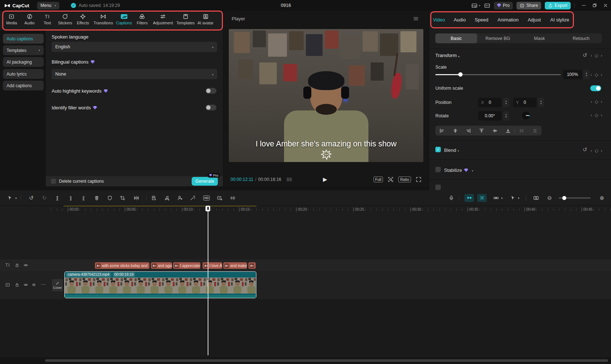  What do you see at coordinates (17, 265) in the screenshot?
I see `text-track-lock-icon` at bounding box center [17, 265].